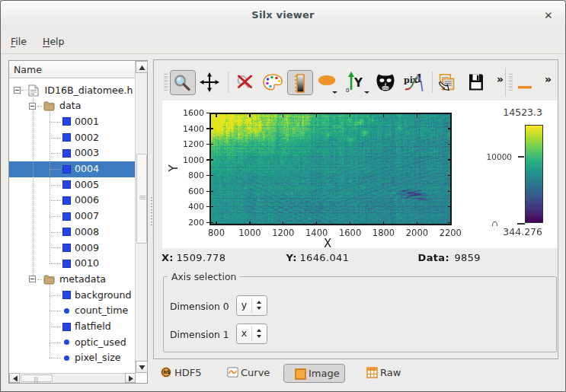  Describe the element at coordinates (87, 137) in the screenshot. I see `tree-item-label: 0002` at that location.